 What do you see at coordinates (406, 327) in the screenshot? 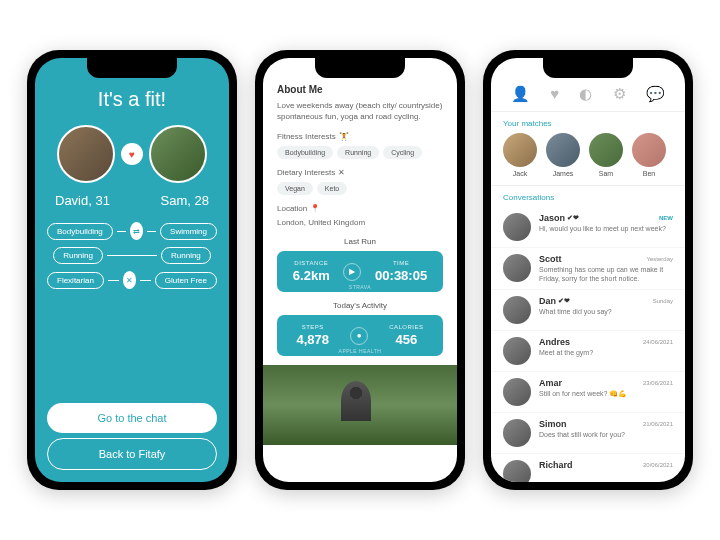
I see `calories-label: CALORIES` at bounding box center [406, 327].